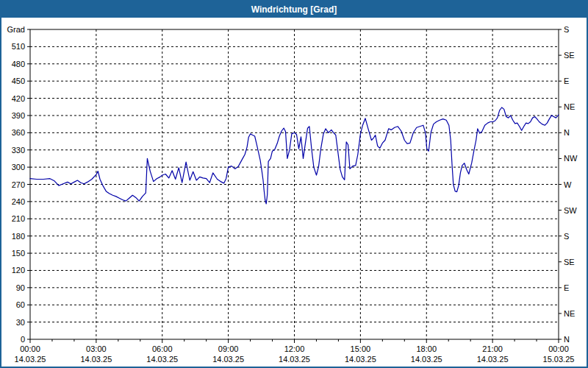 This screenshot has height=368, width=588. Describe the element at coordinates (96, 349) in the screenshot. I see `x-axis-time-label: 03:00` at that location.